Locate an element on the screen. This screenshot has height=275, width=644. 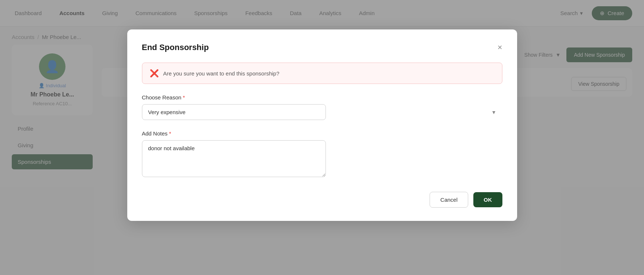
warning-text: Are you sure you want to end this sponso… is located at coordinates (221, 74).